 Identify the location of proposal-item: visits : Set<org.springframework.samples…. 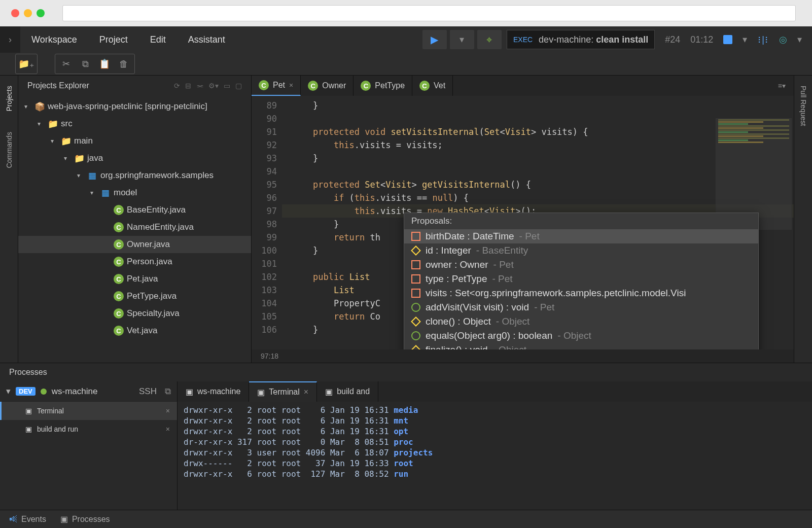
(581, 293).